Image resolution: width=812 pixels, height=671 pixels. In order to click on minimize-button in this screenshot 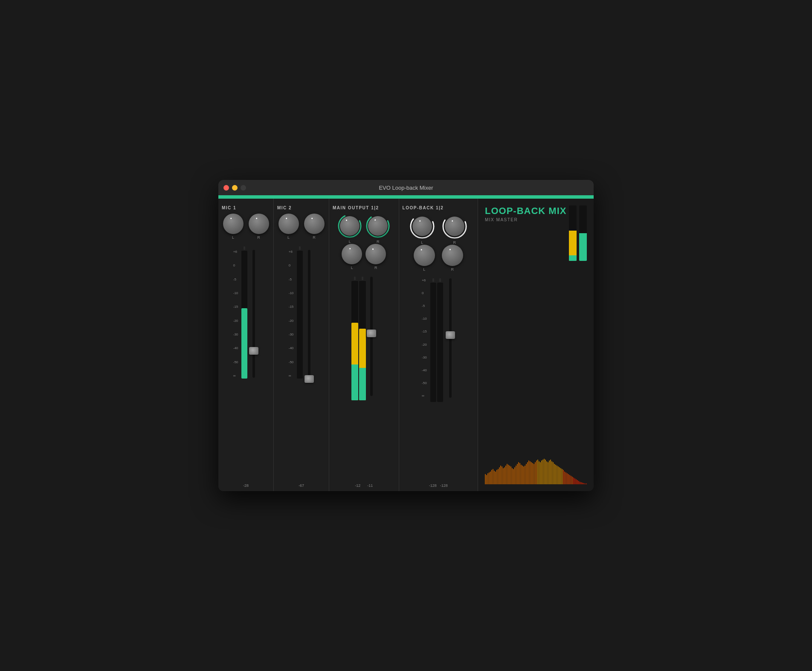, I will do `click(235, 188)`.